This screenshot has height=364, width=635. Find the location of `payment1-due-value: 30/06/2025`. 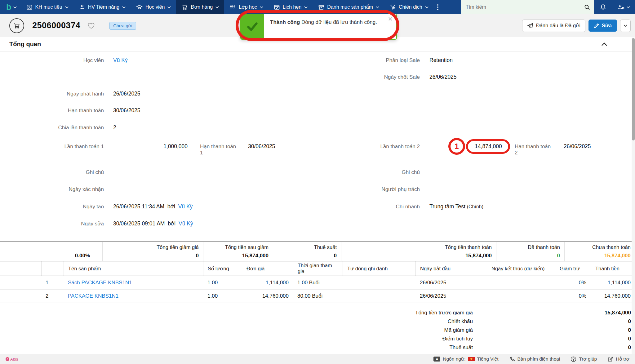

payment1-due-value: 30/06/2025 is located at coordinates (262, 146).